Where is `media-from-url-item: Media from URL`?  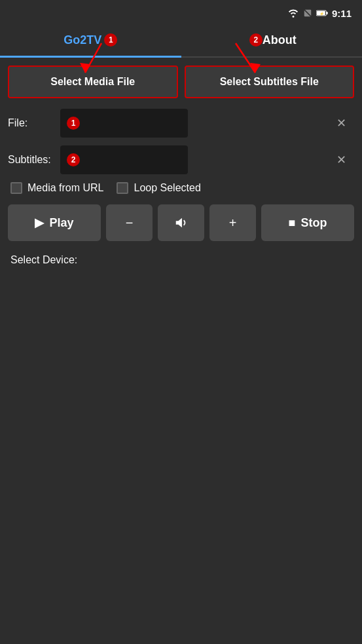 media-from-url-item: Media from URL is located at coordinates (57, 188).